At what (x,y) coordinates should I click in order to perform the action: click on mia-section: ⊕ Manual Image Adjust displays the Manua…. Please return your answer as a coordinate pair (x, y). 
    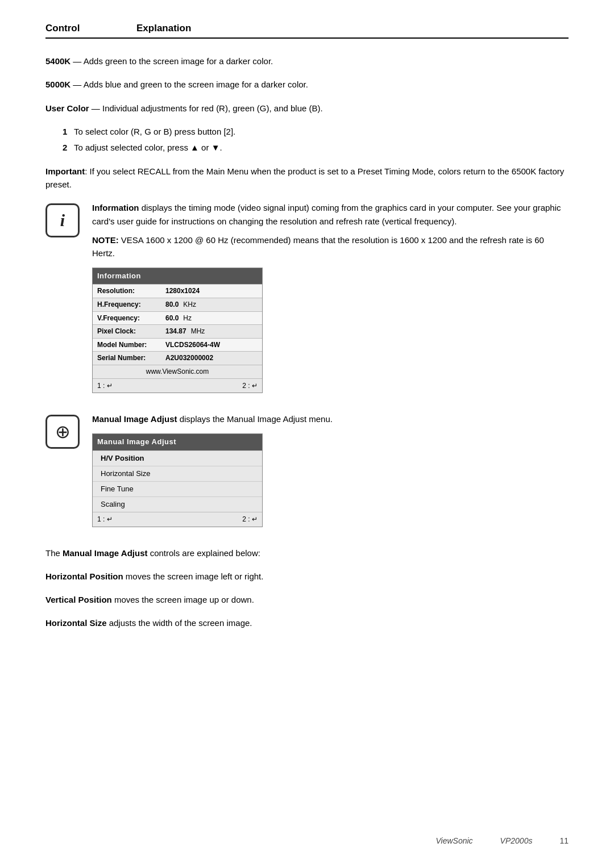
    Looking at the image, I should click on (307, 474).